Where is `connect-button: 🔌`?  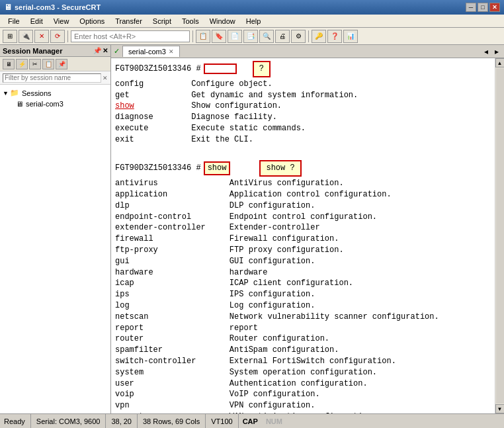 connect-button: 🔌 is located at coordinates (26, 36).